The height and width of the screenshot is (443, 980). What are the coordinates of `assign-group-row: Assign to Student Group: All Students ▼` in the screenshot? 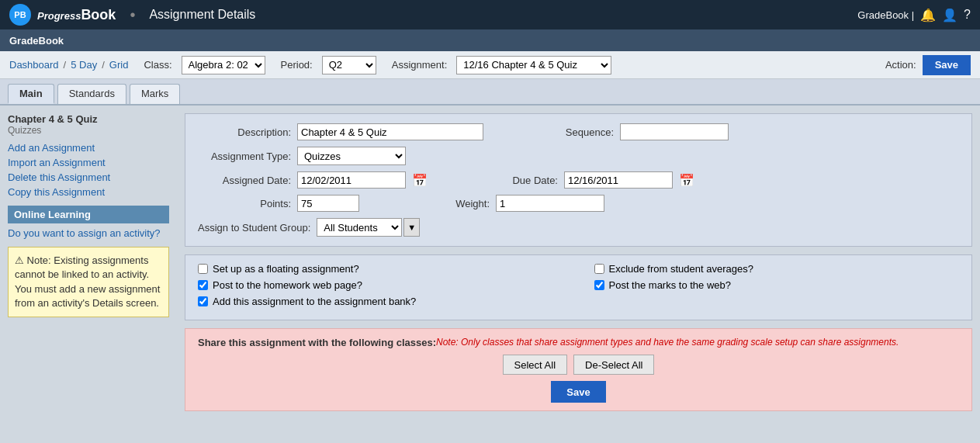 It's located at (579, 227).